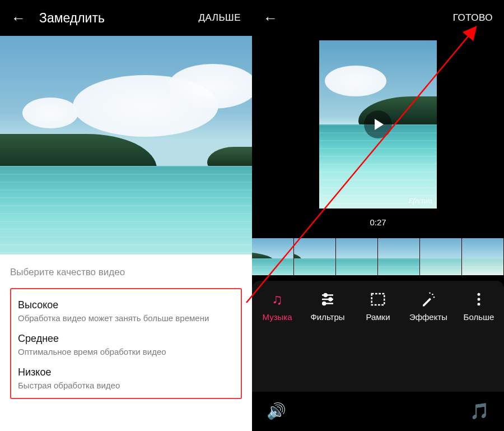 Image resolution: width=504 pixels, height=431 pixels. What do you see at coordinates (126, 352) in the screenshot?
I see `quality-subtitle: Оптимальное время обработки видео` at bounding box center [126, 352].